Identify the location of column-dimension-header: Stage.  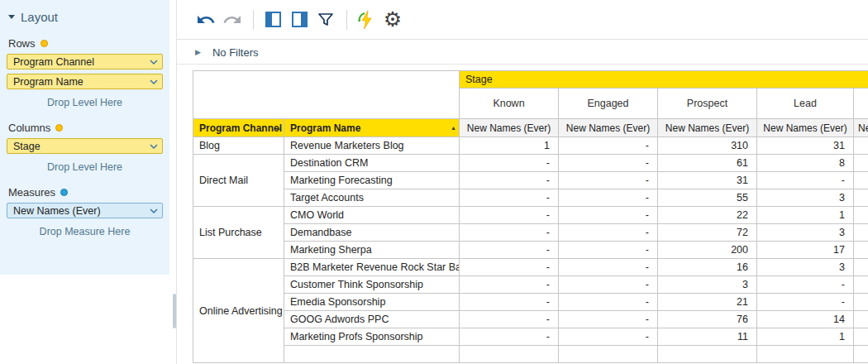
(664, 79).